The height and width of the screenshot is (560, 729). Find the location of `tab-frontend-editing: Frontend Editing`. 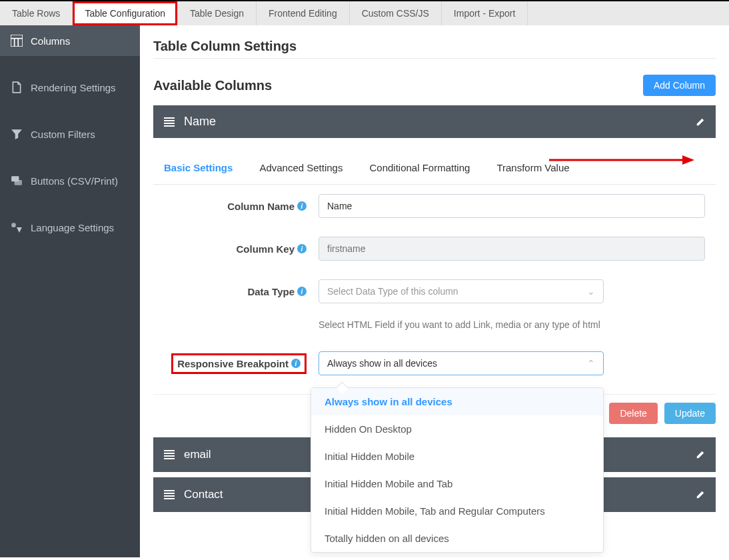

tab-frontend-editing: Frontend Editing is located at coordinates (303, 13).